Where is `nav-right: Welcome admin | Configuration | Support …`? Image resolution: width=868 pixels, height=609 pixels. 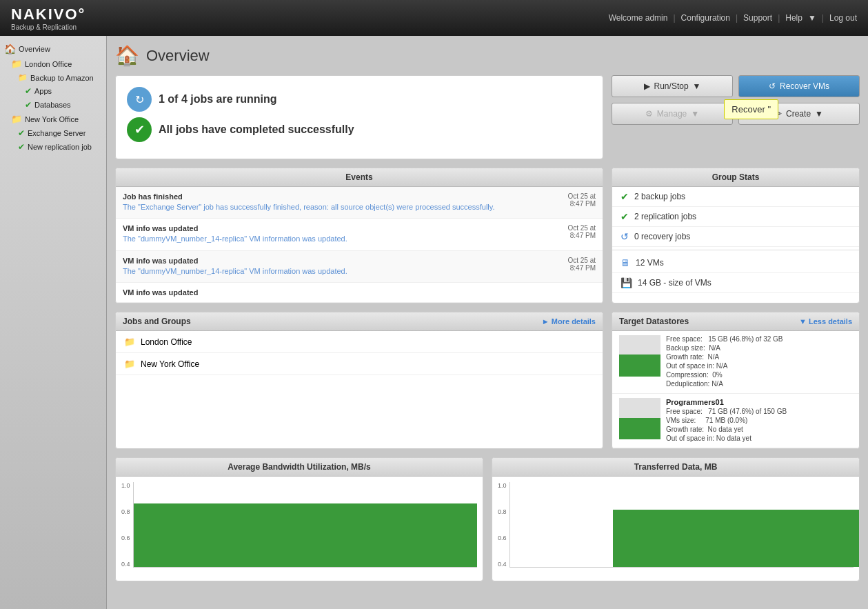
nav-right: Welcome admin | Configuration | Support … is located at coordinates (733, 18).